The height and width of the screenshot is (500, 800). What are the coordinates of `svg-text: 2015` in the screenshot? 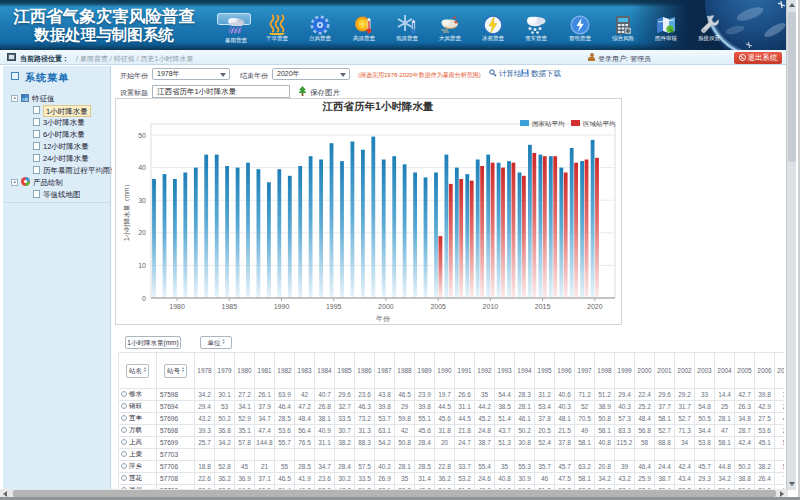 It's located at (543, 306).